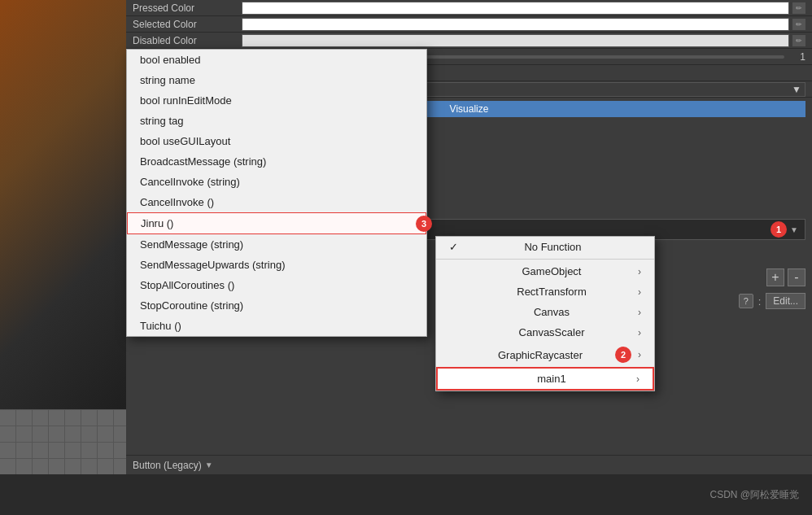 This screenshot has width=812, height=515. I want to click on context-menu-item-3: string tag, so click(277, 120).